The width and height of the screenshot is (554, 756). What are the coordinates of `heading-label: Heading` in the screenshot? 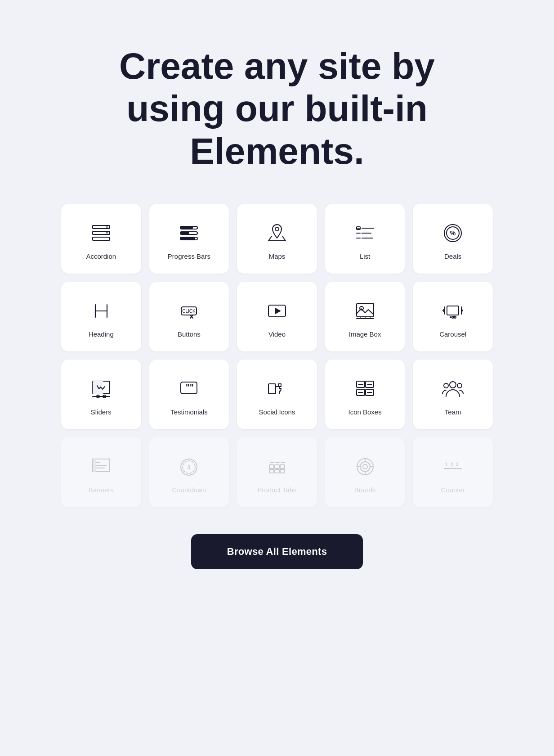 It's located at (101, 334).